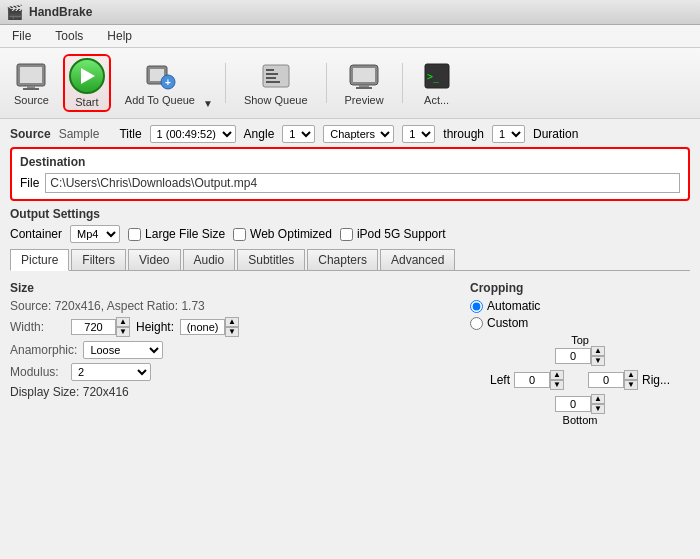 The image size is (700, 559). I want to click on bottom-down-btn: ▼, so click(598, 409).